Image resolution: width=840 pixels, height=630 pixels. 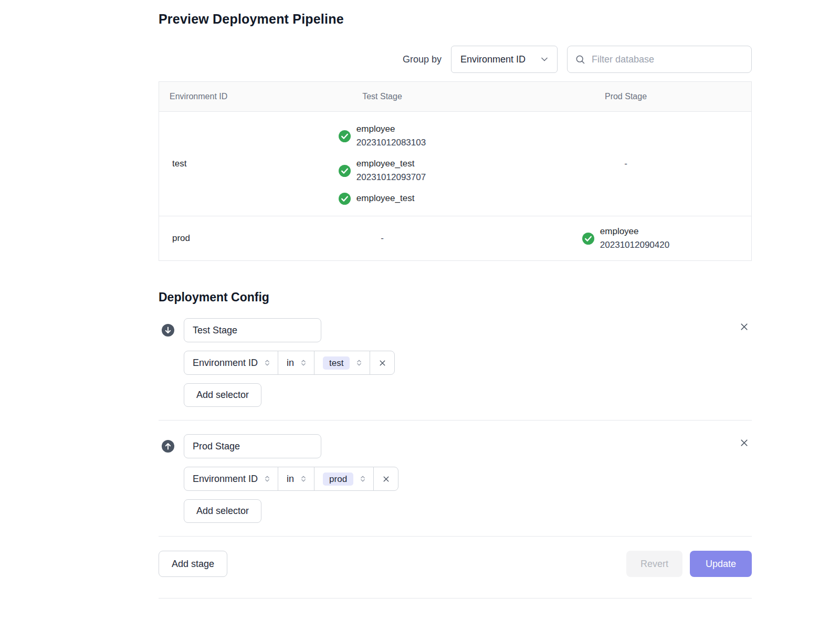 I want to click on arrow-down-circle-icon, so click(x=168, y=330).